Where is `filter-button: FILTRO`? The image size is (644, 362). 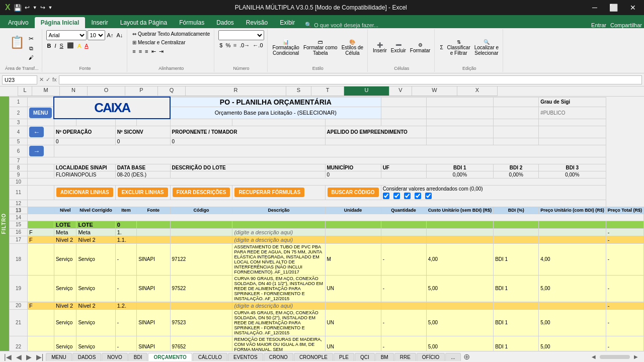 filter-button: FILTRO is located at coordinates (4, 223).